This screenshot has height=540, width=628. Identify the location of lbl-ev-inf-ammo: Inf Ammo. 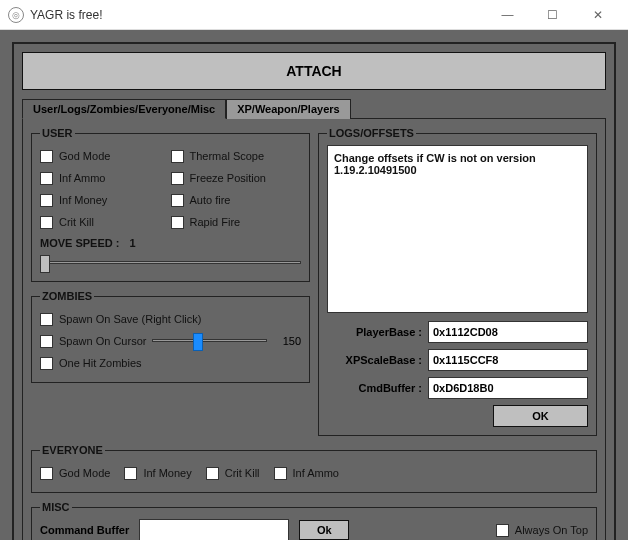
(316, 473).